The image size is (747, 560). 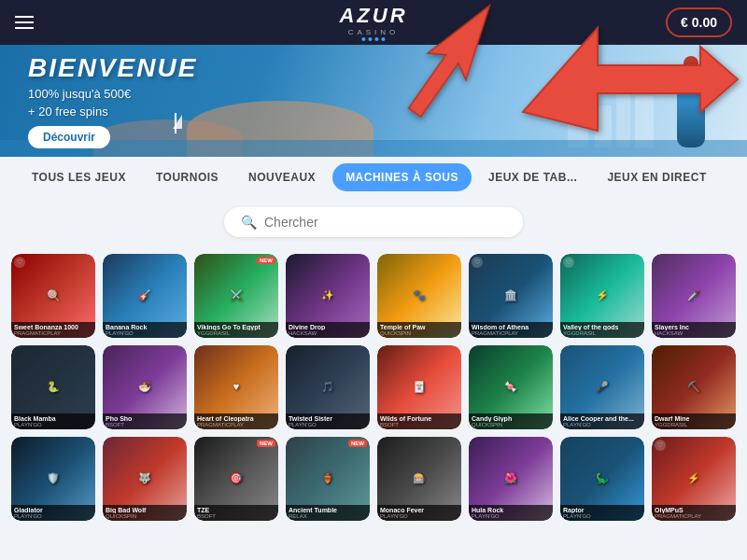 What do you see at coordinates (328, 296) in the screenshot?
I see `game-card-inner: ✨ Divine Drop HACKSAW` at bounding box center [328, 296].